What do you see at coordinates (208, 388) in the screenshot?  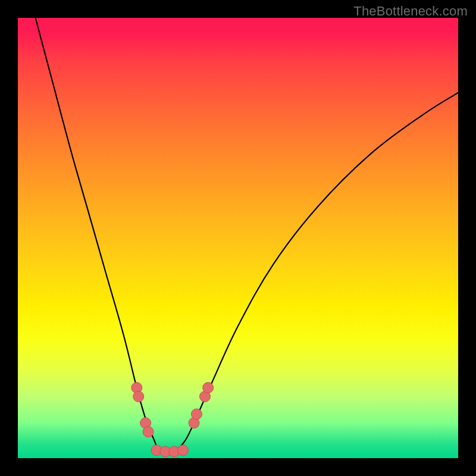 I see `marker-right-upper-b` at bounding box center [208, 388].